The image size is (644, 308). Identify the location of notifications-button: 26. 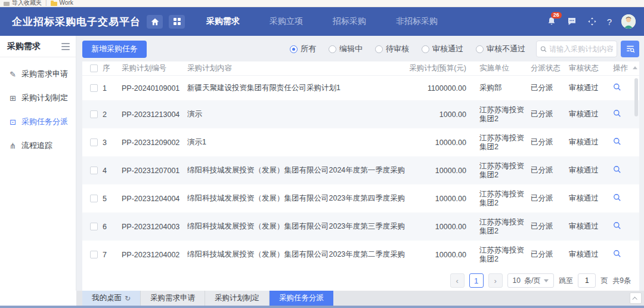
(552, 21).